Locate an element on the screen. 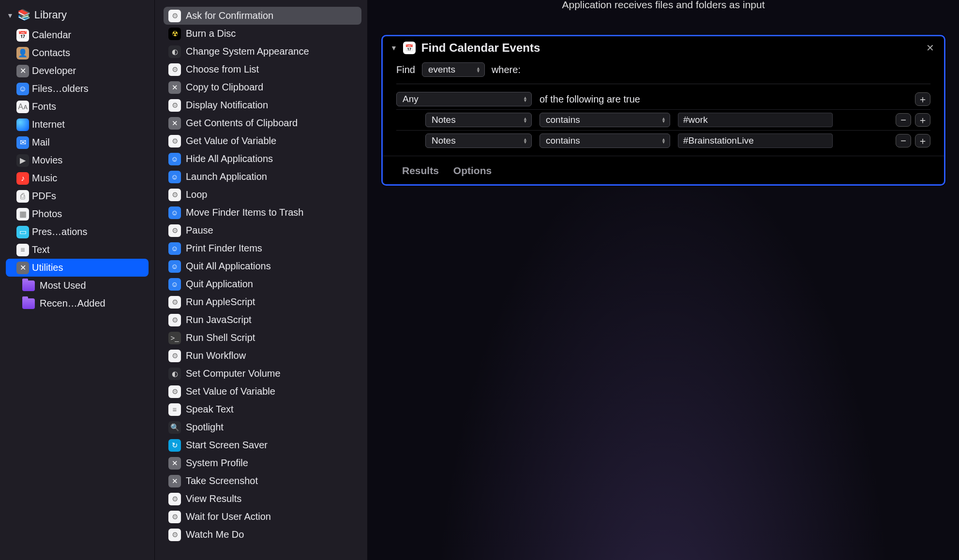 The height and width of the screenshot is (560, 959). sidebar-item-photos: ▦Photos is located at coordinates (77, 214).